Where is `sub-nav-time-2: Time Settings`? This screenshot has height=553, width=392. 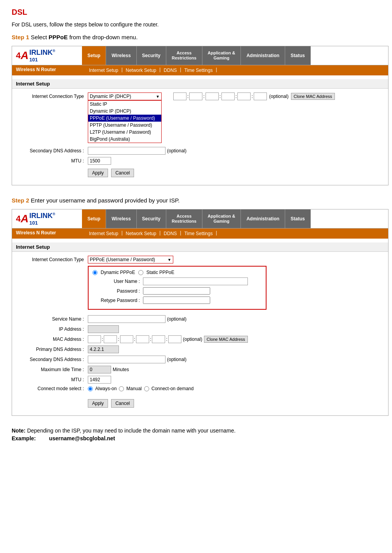 sub-nav-time-2: Time Settings is located at coordinates (198, 234).